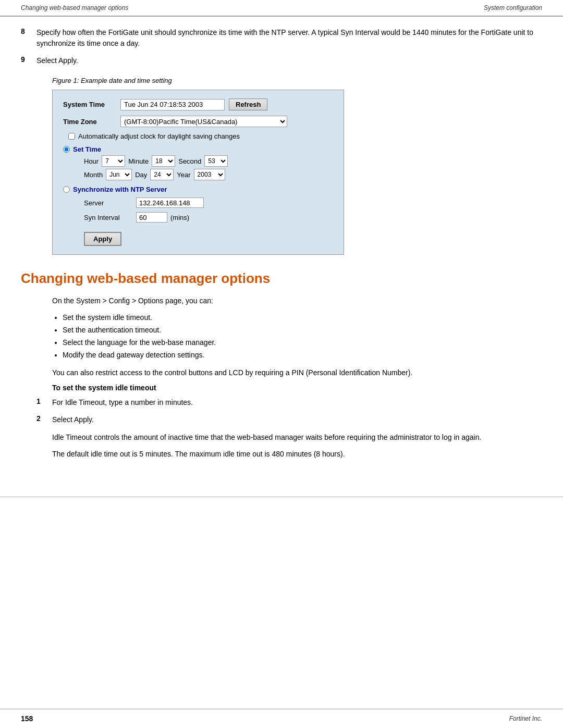  Describe the element at coordinates (198, 121) in the screenshot. I see `timezone-row: Time Zone (GMT-8:00)Pacific Time(US&Cana…` at that location.